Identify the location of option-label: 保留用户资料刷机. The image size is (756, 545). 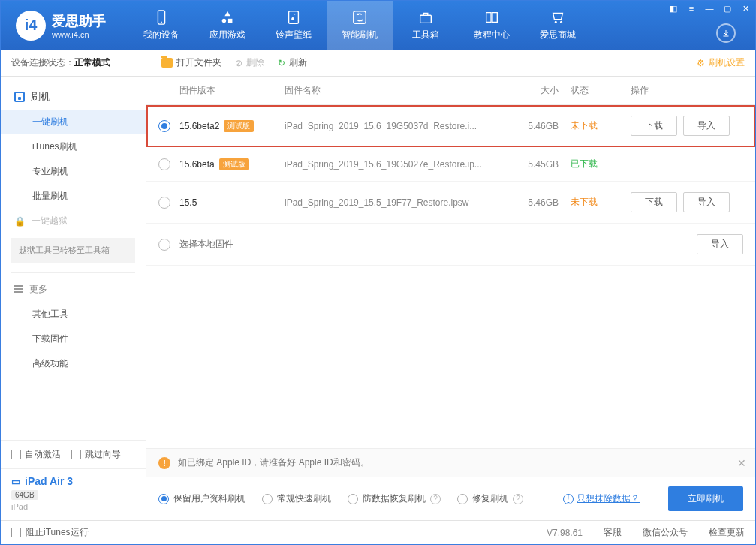
(209, 498).